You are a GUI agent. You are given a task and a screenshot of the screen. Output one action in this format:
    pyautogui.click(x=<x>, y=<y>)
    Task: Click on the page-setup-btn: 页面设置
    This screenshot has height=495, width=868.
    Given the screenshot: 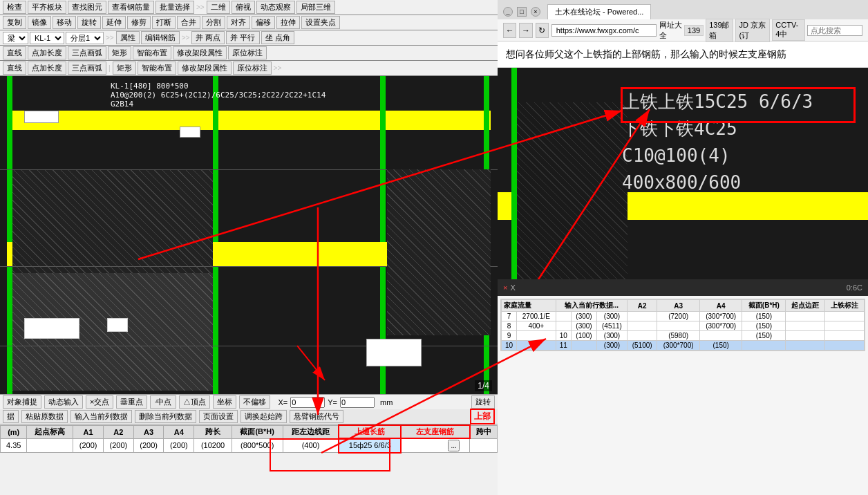 What is the action you would take?
    pyautogui.click(x=218, y=416)
    